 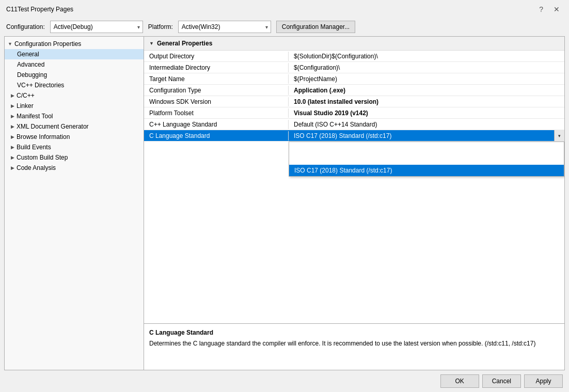 I want to click on description-panel: C Language Standard Determines the C lan…, so click(x=354, y=347).